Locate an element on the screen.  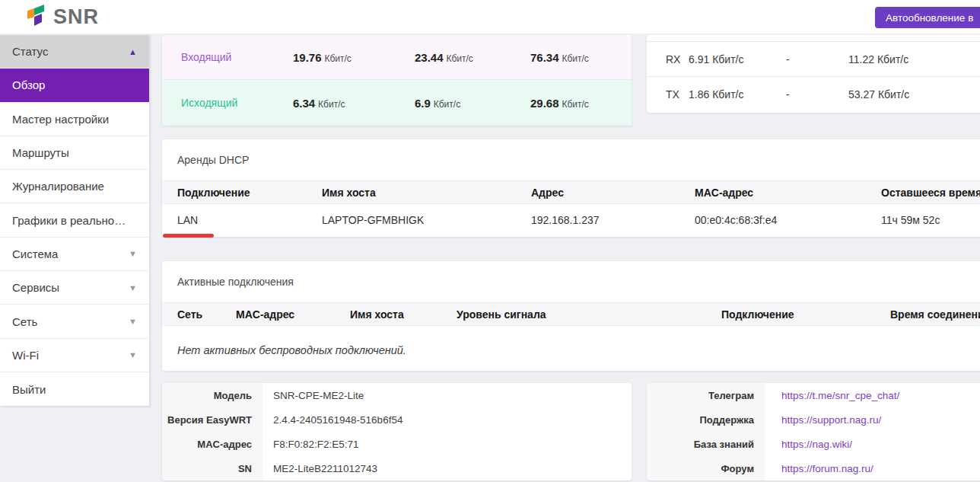
rx-value-2: 11.22 Кбит/с is located at coordinates (878, 59).